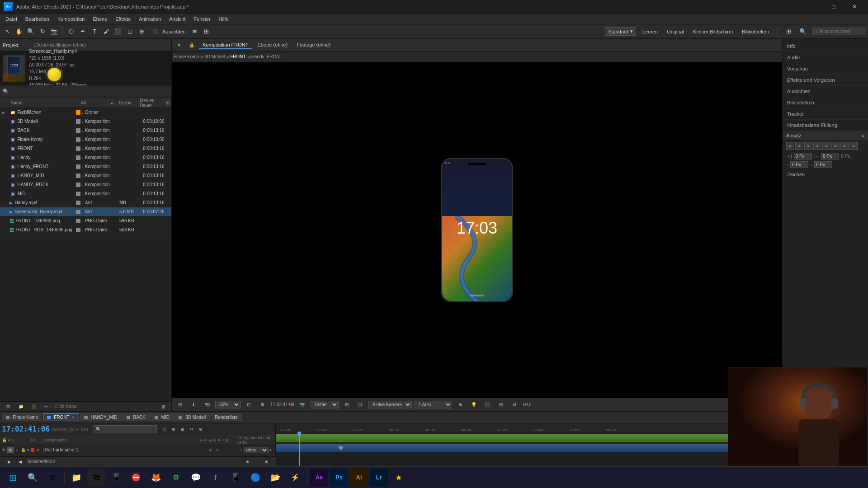 The image size is (868, 488). What do you see at coordinates (713, 32) in the screenshot?
I see `workspace-kleiner: Kleiner Bildschirm` at bounding box center [713, 32].